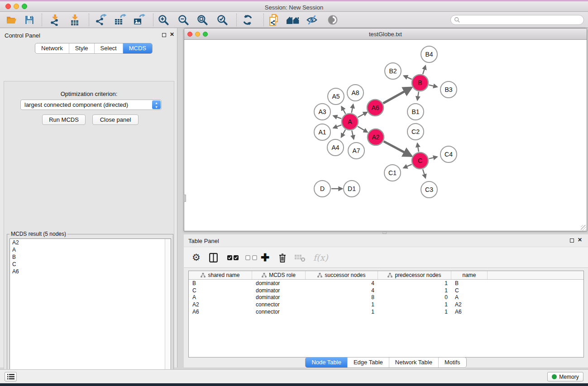 The image size is (588, 386). Describe the element at coordinates (326, 362) in the screenshot. I see `tab-node-table: Node Table` at that location.